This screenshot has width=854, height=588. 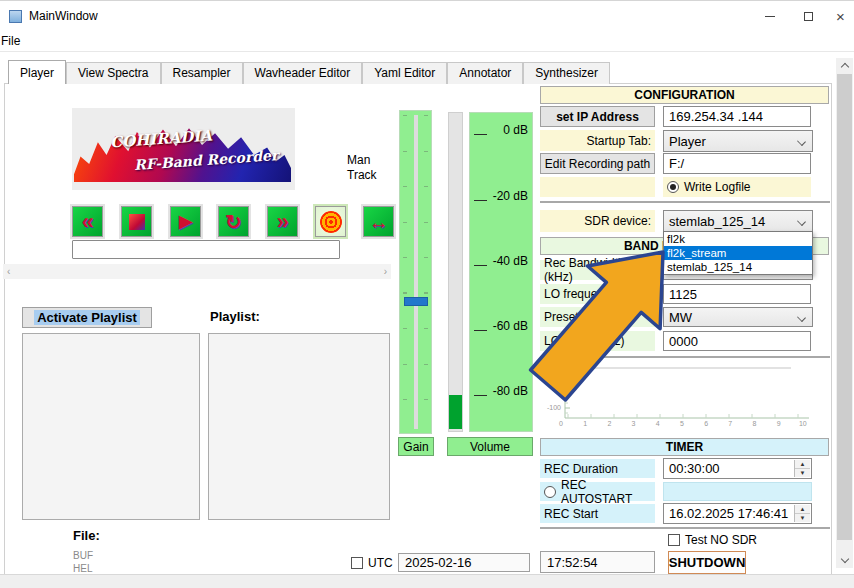 I want to click on current-file-input, so click(x=206, y=250).